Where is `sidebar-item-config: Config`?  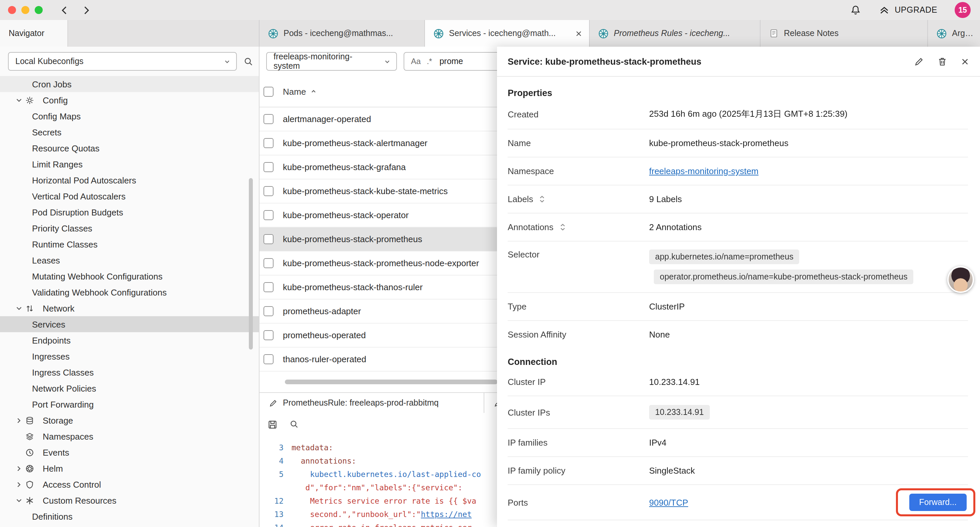 sidebar-item-config: Config is located at coordinates (129, 100).